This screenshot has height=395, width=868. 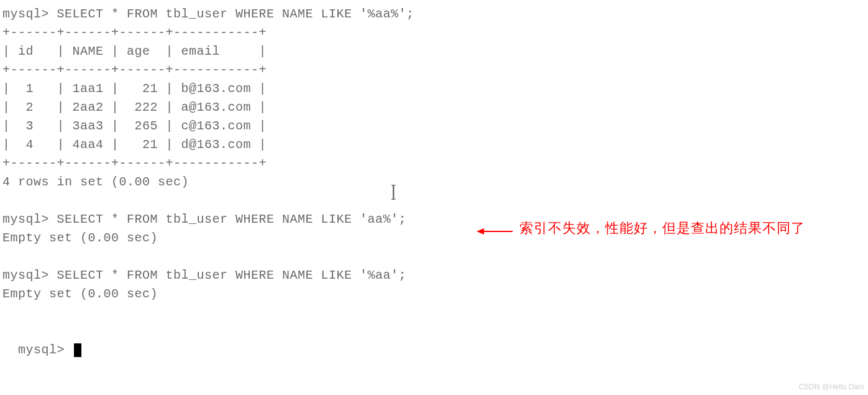 What do you see at coordinates (394, 192) in the screenshot?
I see `text-cursor-icon: I` at bounding box center [394, 192].